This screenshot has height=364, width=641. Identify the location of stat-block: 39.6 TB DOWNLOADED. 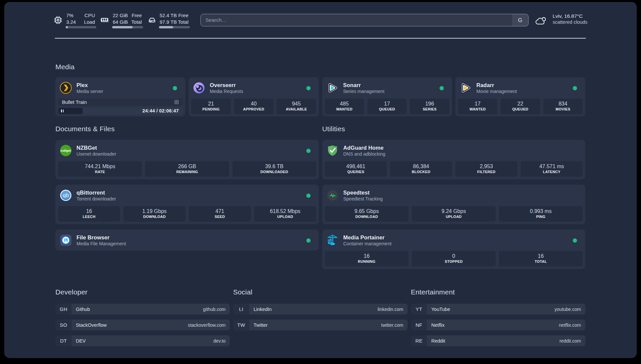
(274, 169).